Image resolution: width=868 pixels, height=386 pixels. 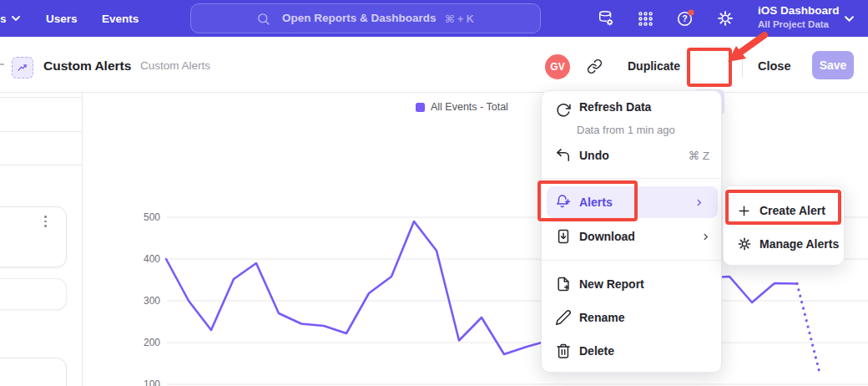 What do you see at coordinates (699, 155) in the screenshot?
I see `undo-shortcut: ⌘ Z` at bounding box center [699, 155].